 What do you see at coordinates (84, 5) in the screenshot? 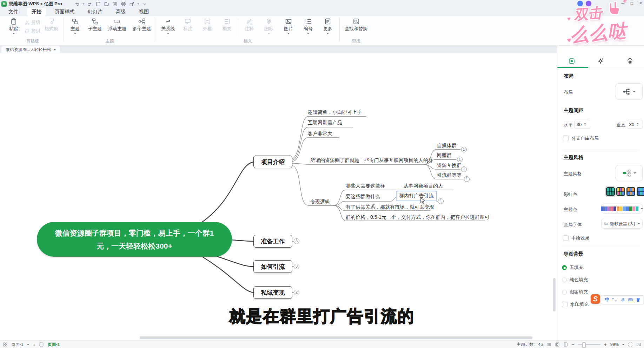
I see `undo-caret-icon` at bounding box center [84, 5].